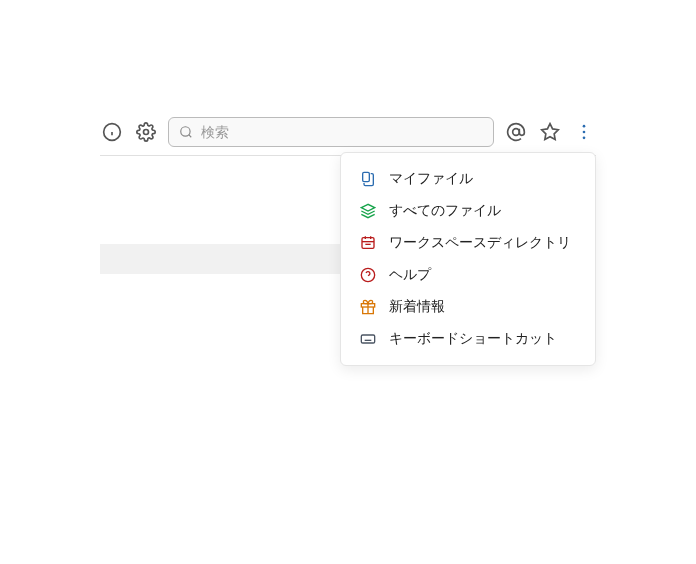  Describe the element at coordinates (220, 259) in the screenshot. I see `content-placeholder` at that location.